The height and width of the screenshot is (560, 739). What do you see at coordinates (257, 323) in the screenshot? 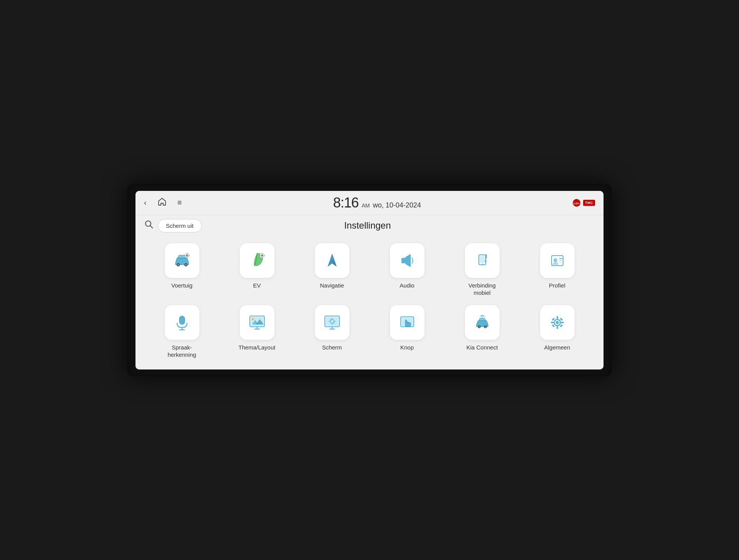
I see `thema-icon-box` at bounding box center [257, 323].